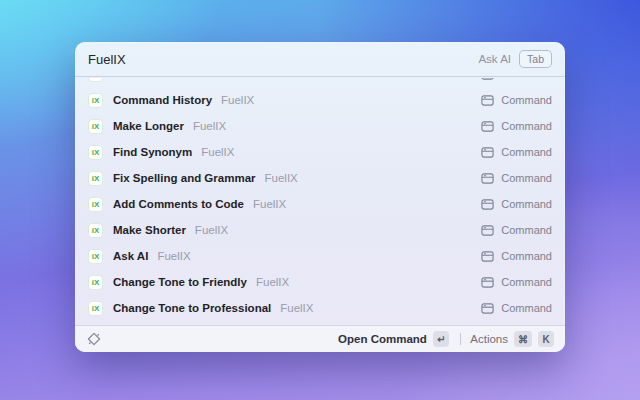 Image resolution: width=640 pixels, height=400 pixels. Describe the element at coordinates (320, 178) in the screenshot. I see `list-item: iX Fix Spelling and Grammar FuelIX Comma…` at that location.